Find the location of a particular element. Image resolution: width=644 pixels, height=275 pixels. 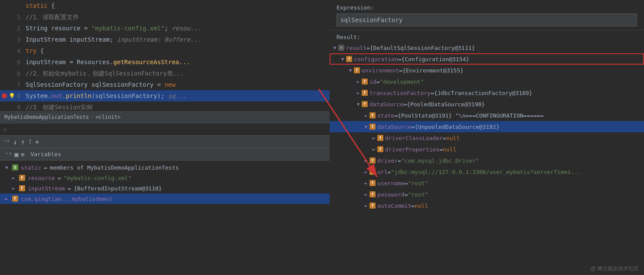

tree-row: ▼fdataSource = {UnpooledDataSource@3192} is located at coordinates (487, 127).